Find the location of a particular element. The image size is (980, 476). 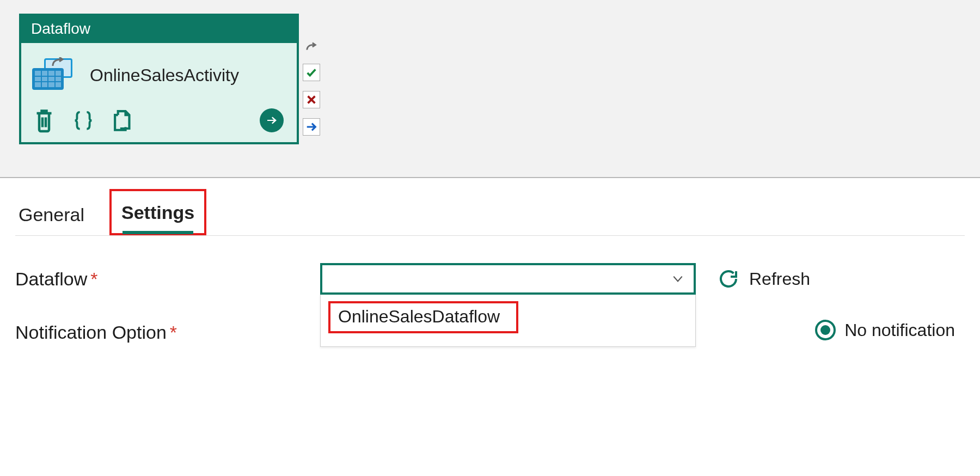

success-check-icon is located at coordinates (311, 72).